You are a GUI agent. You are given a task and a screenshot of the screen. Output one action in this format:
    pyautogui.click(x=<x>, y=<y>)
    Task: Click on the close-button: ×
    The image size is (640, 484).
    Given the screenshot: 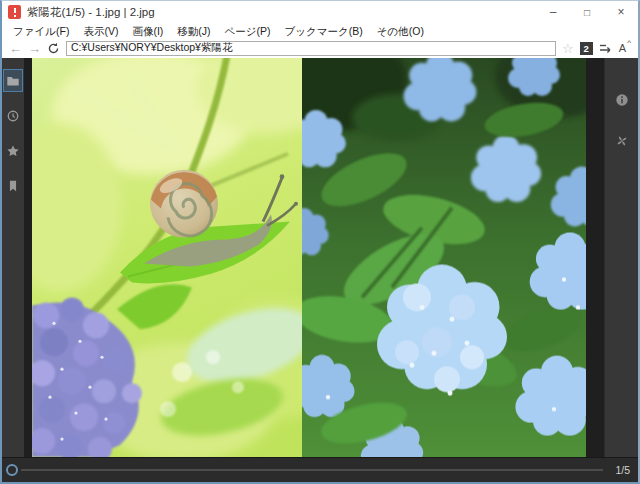 What is the action you would take?
    pyautogui.click(x=621, y=12)
    